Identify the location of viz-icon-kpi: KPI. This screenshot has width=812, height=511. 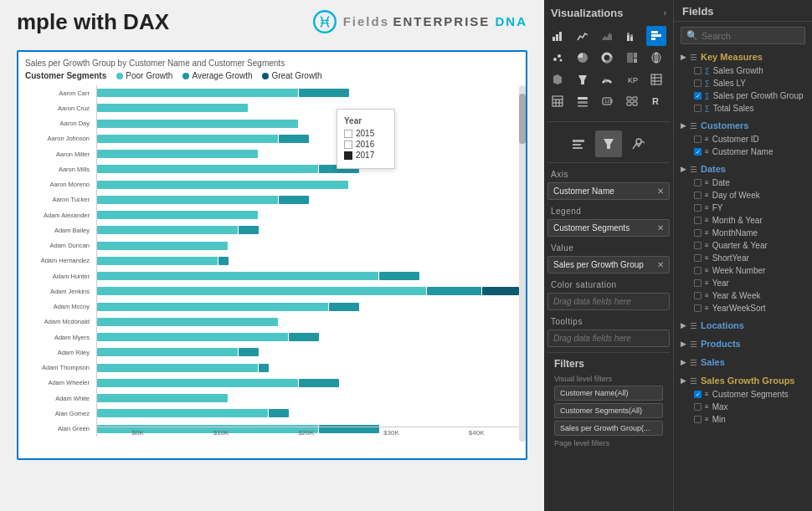
(632, 79).